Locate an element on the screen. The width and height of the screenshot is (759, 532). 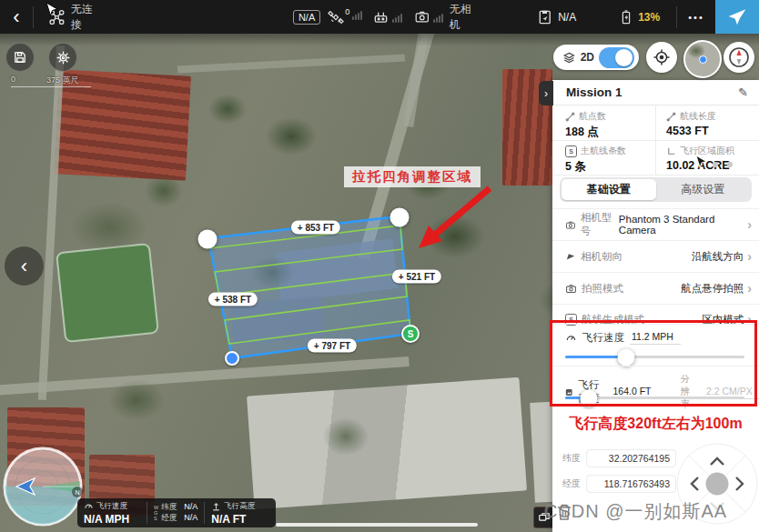
speed-gauge-icon is located at coordinates (89, 506).